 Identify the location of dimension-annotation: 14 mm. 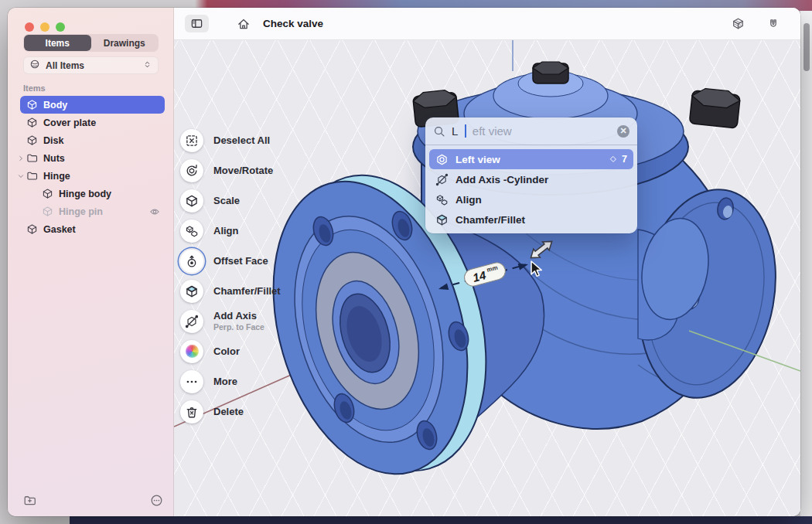
(483, 275).